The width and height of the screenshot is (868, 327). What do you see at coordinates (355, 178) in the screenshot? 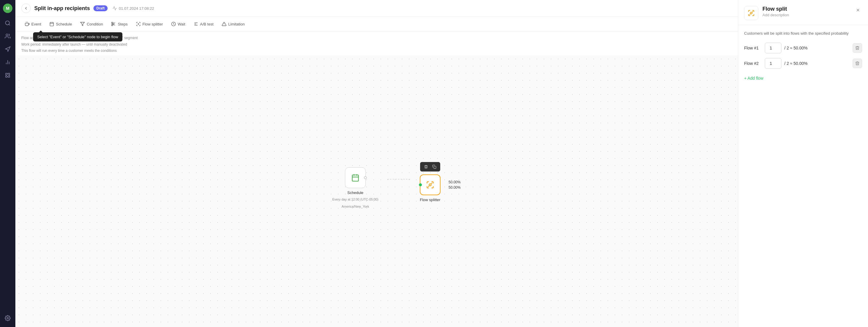
I see `schedule-node` at bounding box center [355, 178].